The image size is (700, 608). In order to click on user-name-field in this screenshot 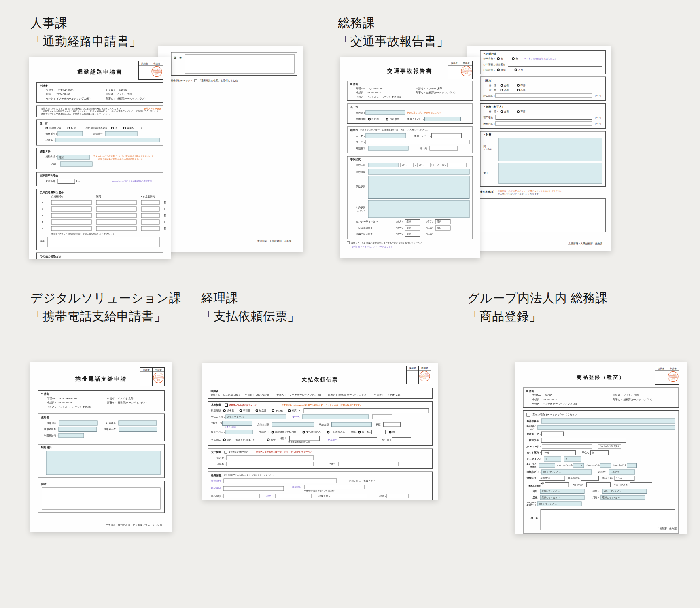, I will do `click(78, 429)`.